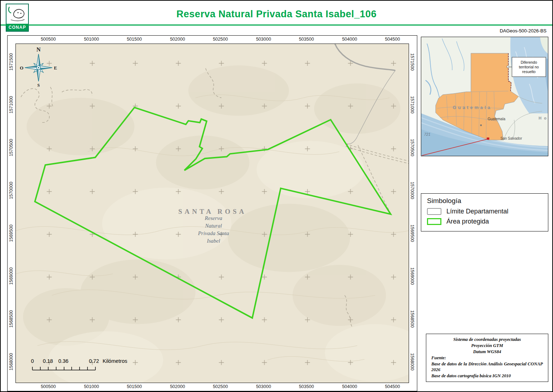 Image resolution: width=553 pixels, height=392 pixels. Describe the element at coordinates (485, 212) in the screenshot. I see `legend-item-departmental-limit: Límite Departamental` at that location.